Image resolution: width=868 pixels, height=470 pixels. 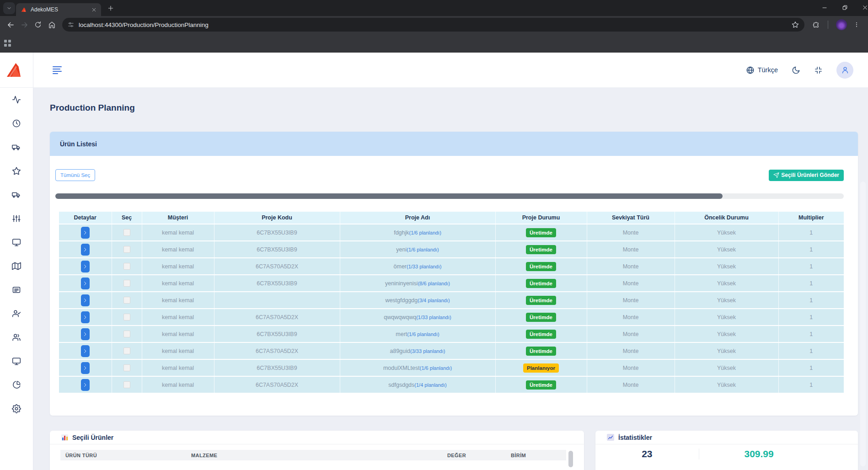 I want to click on bookmark-star-icon, so click(x=795, y=25).